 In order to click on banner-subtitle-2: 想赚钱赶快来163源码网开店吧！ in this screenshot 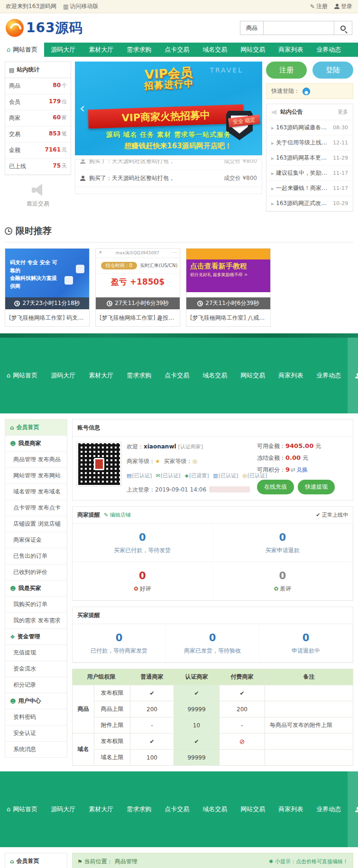, I will do `click(178, 146)`.